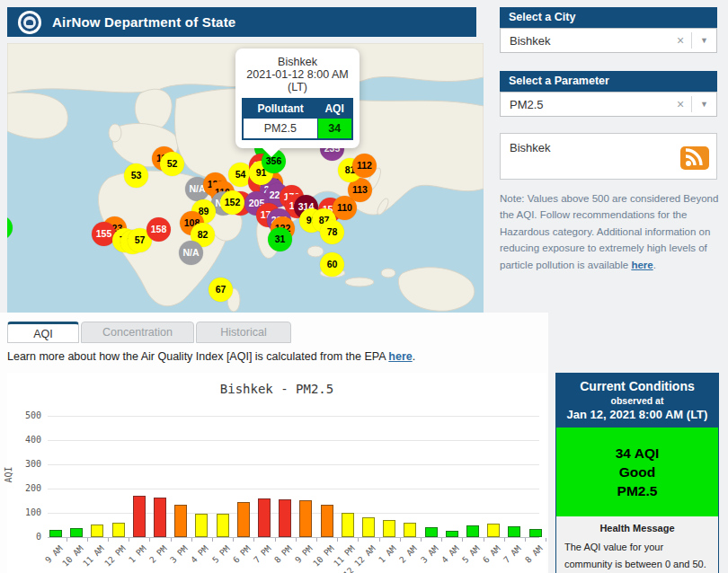 This screenshot has height=573, width=728. Describe the element at coordinates (654, 265) in the screenshot. I see `note-period: .` at that location.